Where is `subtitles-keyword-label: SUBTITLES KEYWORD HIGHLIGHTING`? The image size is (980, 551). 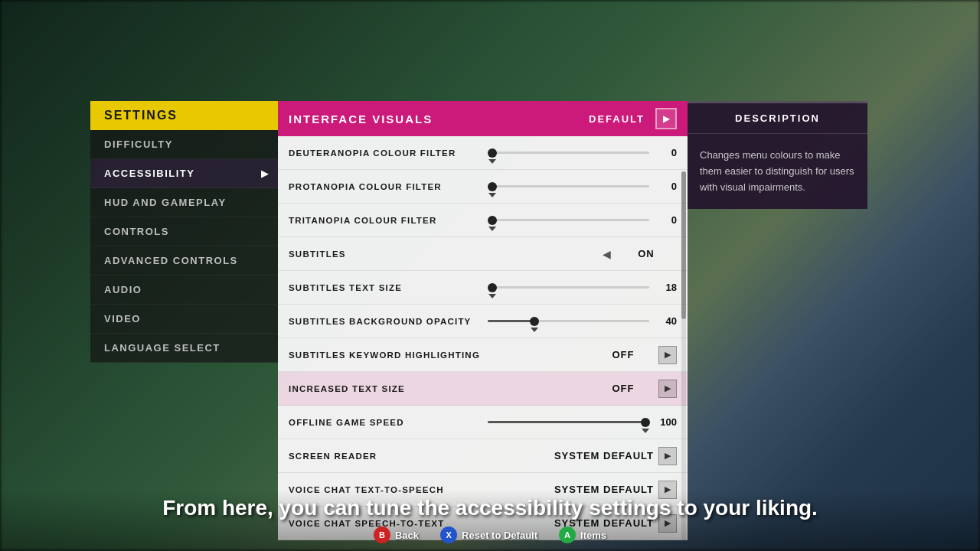 subtitles-keyword-label: SUBTITLES KEYWORD HIGHLIGHTING is located at coordinates (388, 355).